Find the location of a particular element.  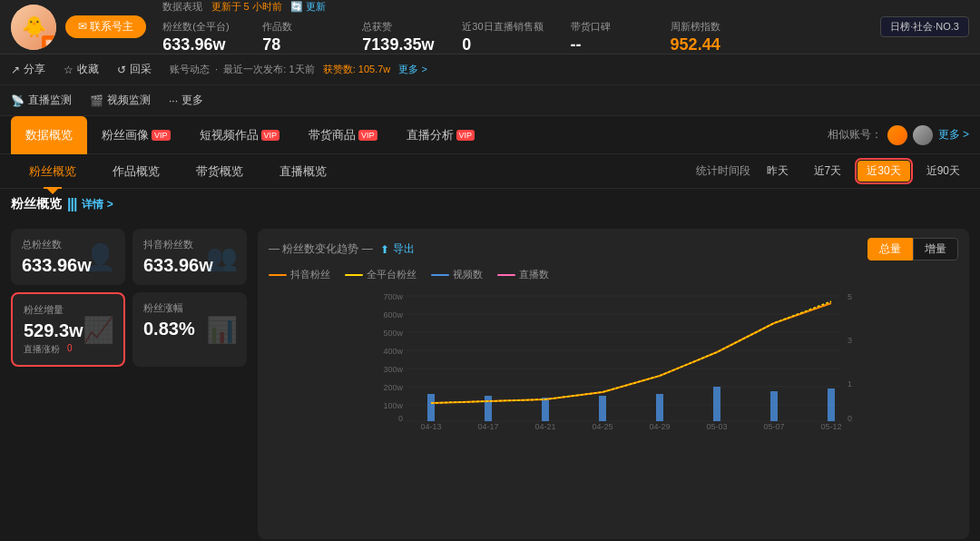

time-yesterday: 昨天 is located at coordinates (778, 171).